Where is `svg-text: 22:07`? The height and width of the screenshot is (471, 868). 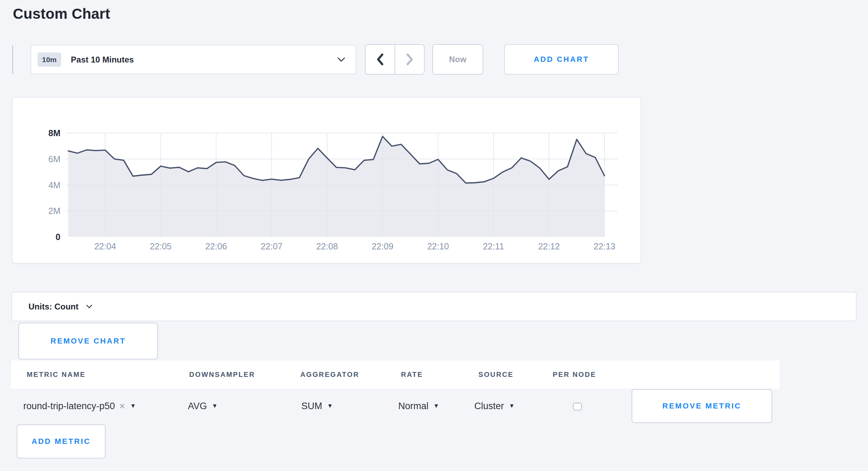
svg-text: 22:07 is located at coordinates (272, 246).